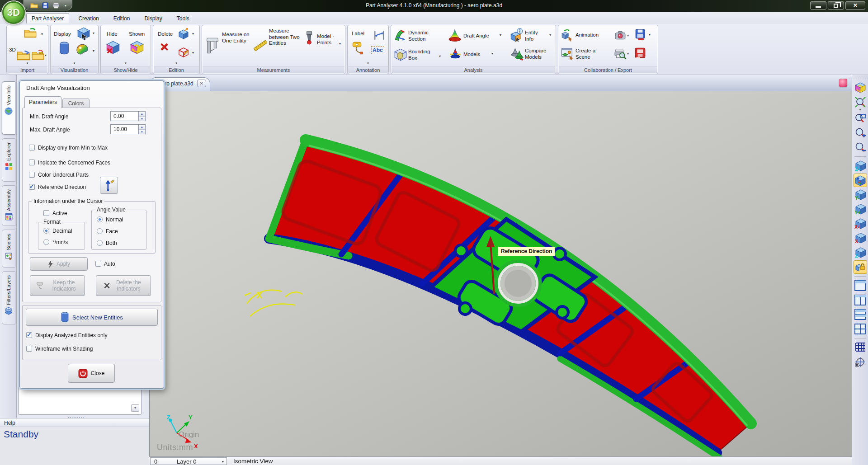 The height and width of the screenshot is (465, 868). I want to click on models-button: Models, so click(472, 55).